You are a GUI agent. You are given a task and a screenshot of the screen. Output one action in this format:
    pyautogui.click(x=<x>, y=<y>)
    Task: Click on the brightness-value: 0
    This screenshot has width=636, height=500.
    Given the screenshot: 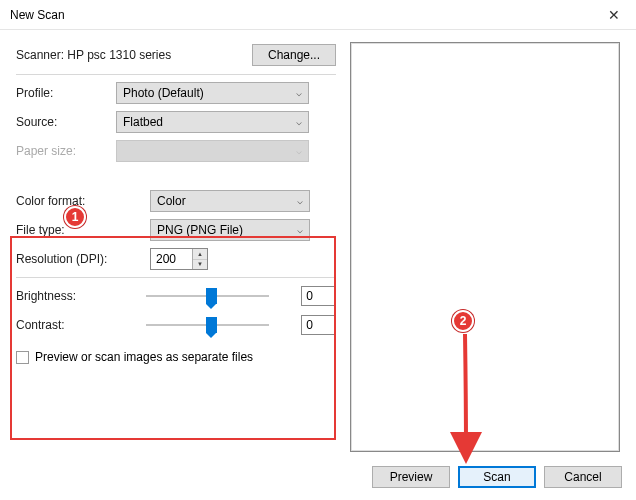 What is the action you would take?
    pyautogui.click(x=310, y=296)
    